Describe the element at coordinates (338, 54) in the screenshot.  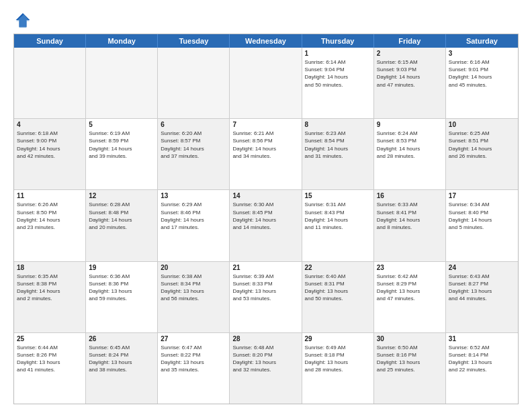
I see `day-number: 1` at that location.